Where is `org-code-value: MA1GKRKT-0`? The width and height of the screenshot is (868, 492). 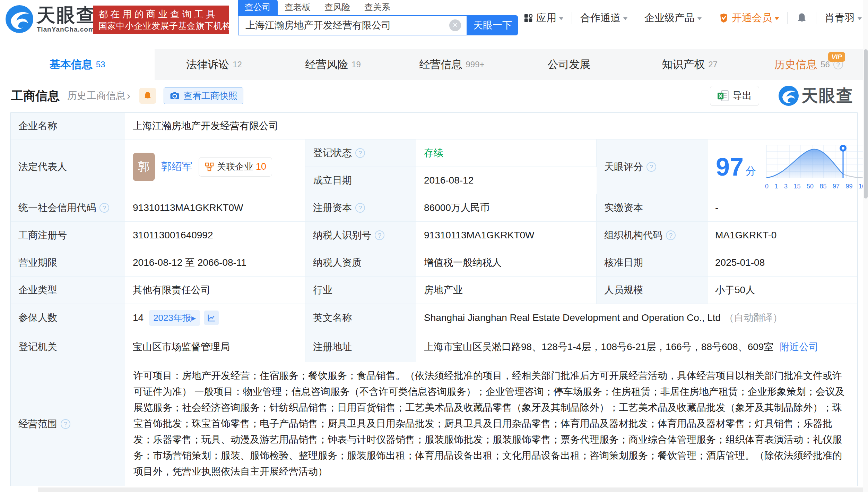 org-code-value: MA1GKRKT-0 is located at coordinates (782, 235).